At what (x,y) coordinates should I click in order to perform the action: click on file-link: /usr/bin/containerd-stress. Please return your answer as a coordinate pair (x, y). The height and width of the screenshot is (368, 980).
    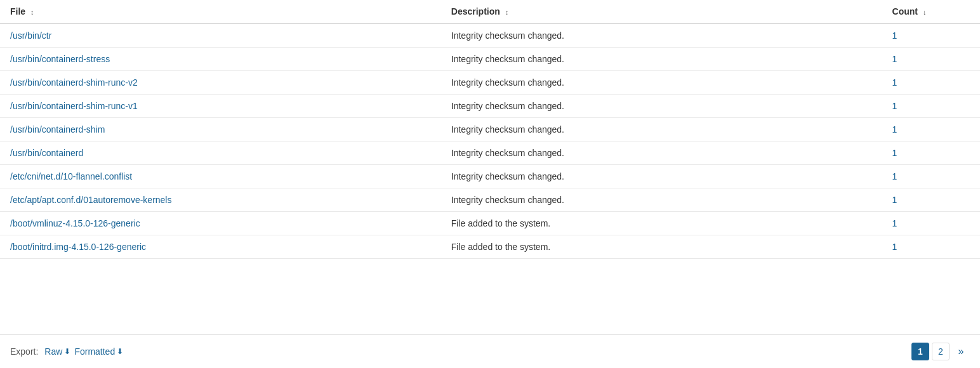
    Looking at the image, I should click on (60, 59).